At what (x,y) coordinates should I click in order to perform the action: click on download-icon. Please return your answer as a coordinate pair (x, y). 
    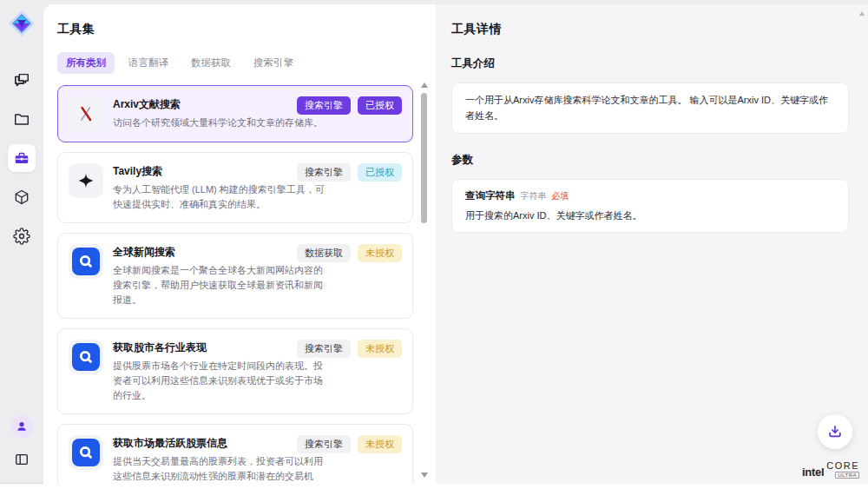
    Looking at the image, I should click on (835, 432).